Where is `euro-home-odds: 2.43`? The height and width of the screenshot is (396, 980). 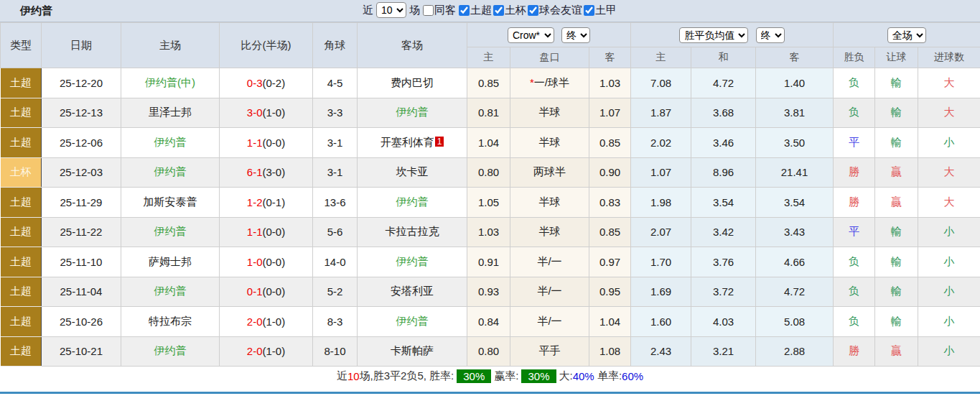
euro-home-odds: 2.43 is located at coordinates (661, 351).